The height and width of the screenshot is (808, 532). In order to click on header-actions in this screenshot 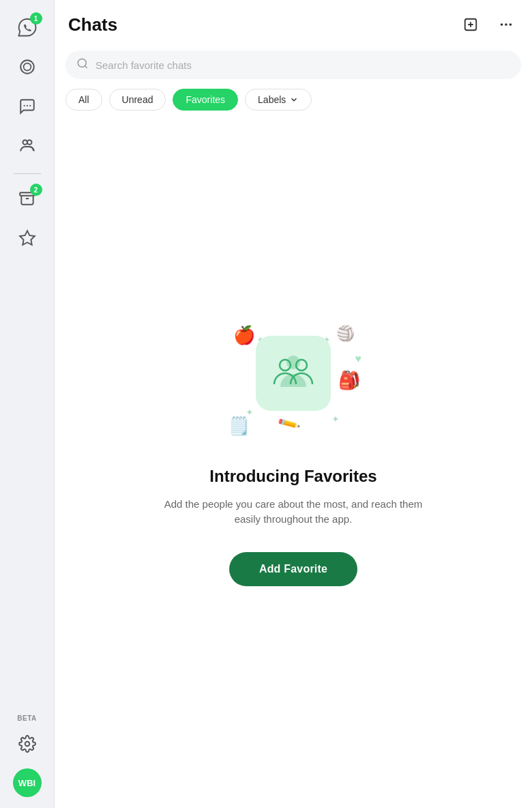, I will do `click(488, 25)`.